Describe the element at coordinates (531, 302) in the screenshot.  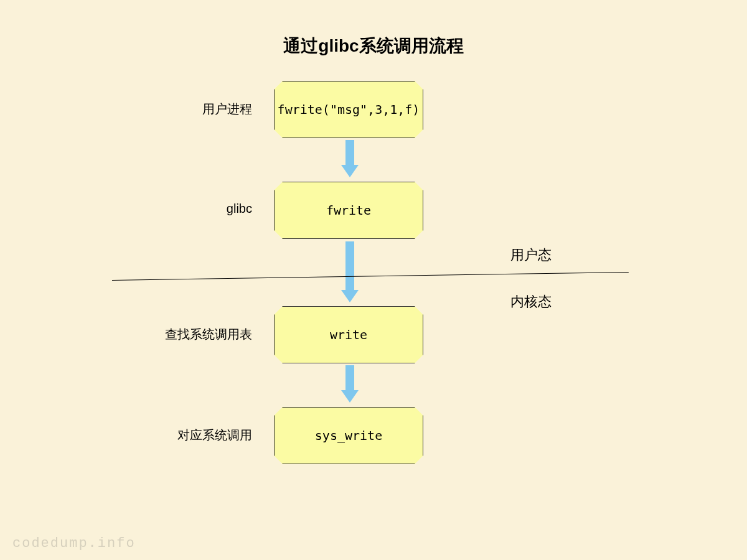
I see `mode-kernel: 内核态` at that location.